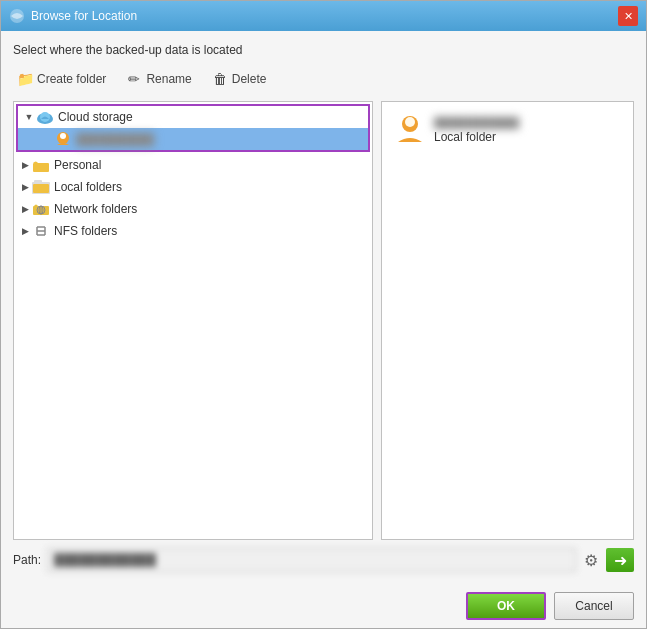  Describe the element at coordinates (324, 560) in the screenshot. I see `path-bar: Path: ⚙ ➜` at that location.